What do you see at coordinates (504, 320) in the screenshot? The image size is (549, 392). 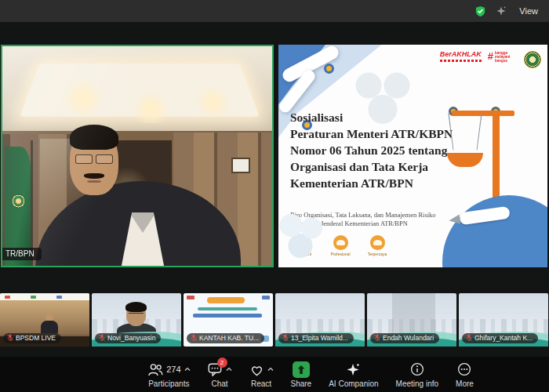 I see `participant-thumbnail: Ghifary_Kantah K...` at bounding box center [504, 320].